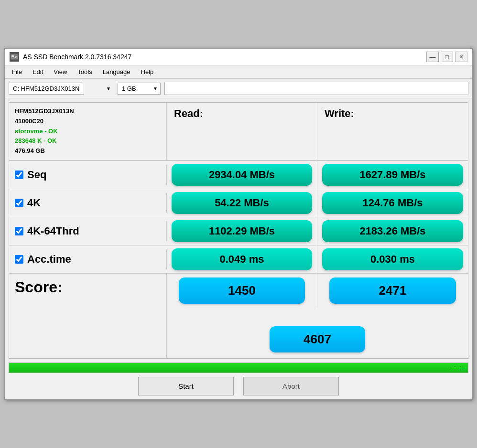 The image size is (477, 448). I want to click on score-label: Score:, so click(88, 300).